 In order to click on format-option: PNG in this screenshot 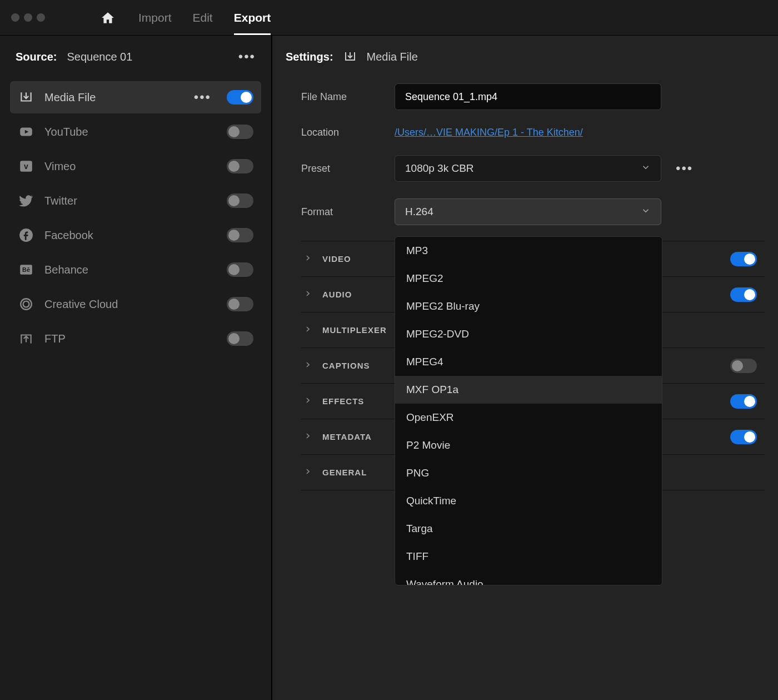, I will do `click(528, 473)`.